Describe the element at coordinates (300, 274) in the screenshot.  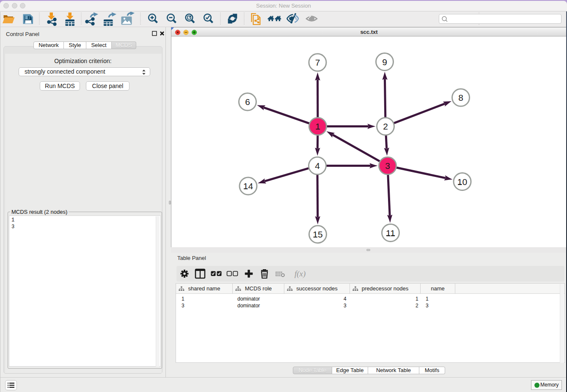
I see `svg-text: f(x)` at that location.